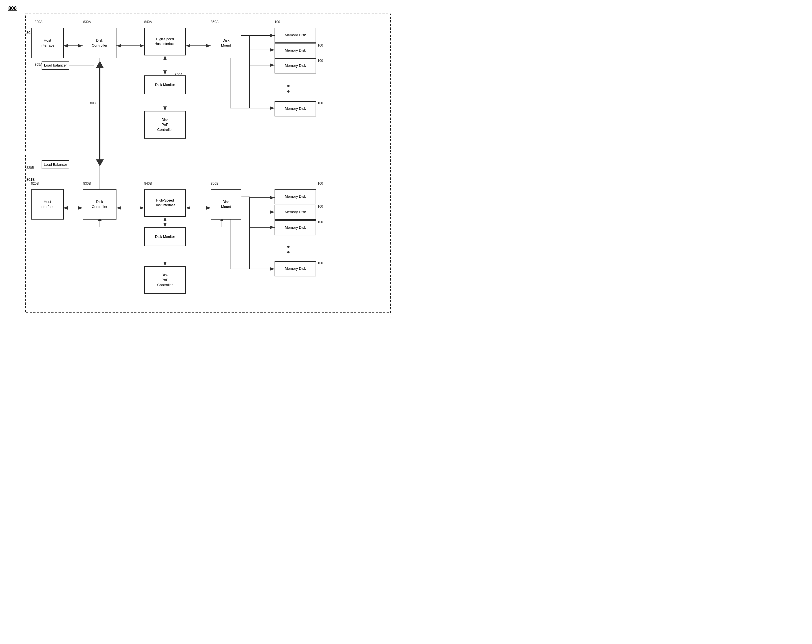 This screenshot has width=812, height=644. I want to click on host-interface-a: Host Interface, so click(47, 43).